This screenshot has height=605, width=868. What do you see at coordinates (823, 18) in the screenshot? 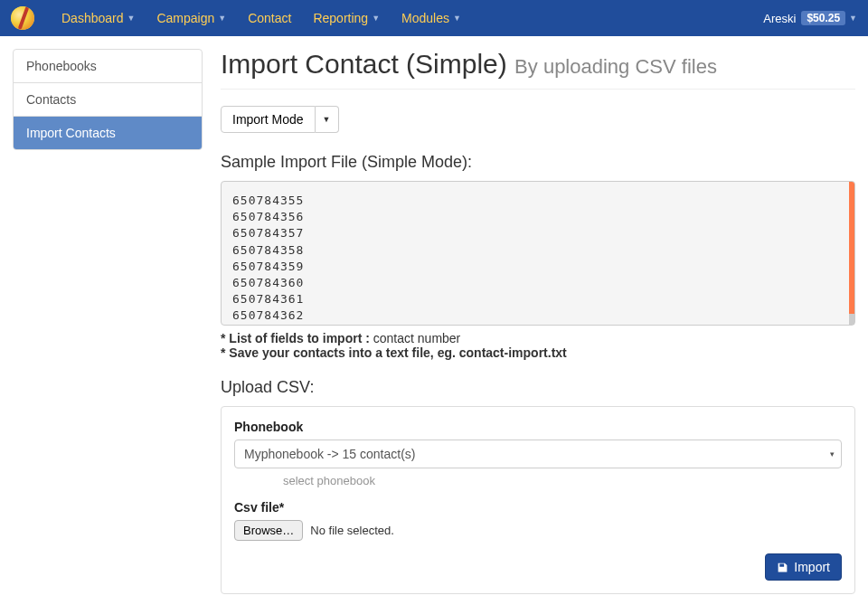
I see `nav-balance-badge: $50.25` at bounding box center [823, 18].